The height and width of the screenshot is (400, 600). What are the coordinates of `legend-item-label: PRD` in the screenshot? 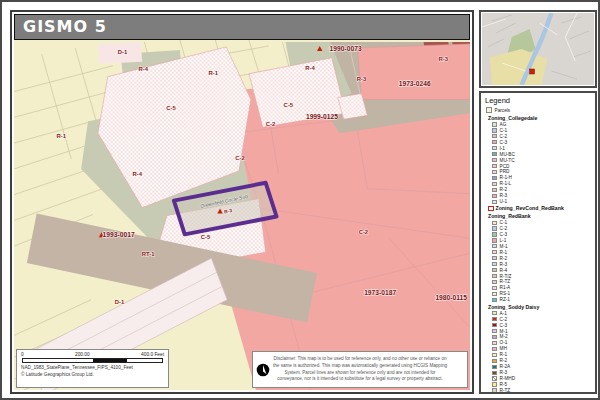 It's located at (505, 172).